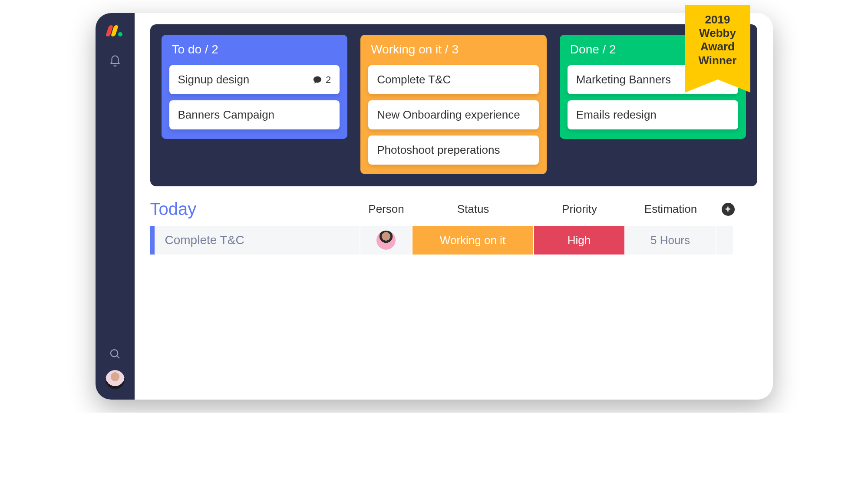 This screenshot has height=496, width=868. What do you see at coordinates (472, 241) in the screenshot?
I see `status-label: Working on it` at bounding box center [472, 241].